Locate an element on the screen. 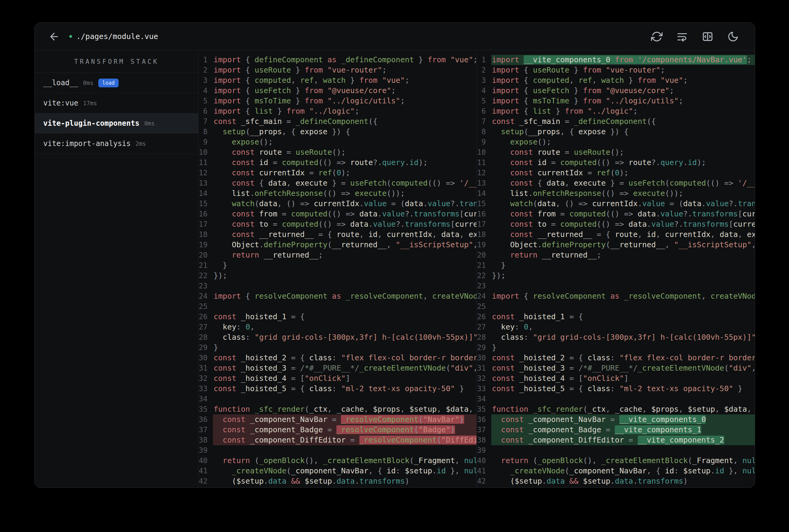 The width and height of the screenshot is (789, 532). code-token: value is located at coordinates (375, 204).